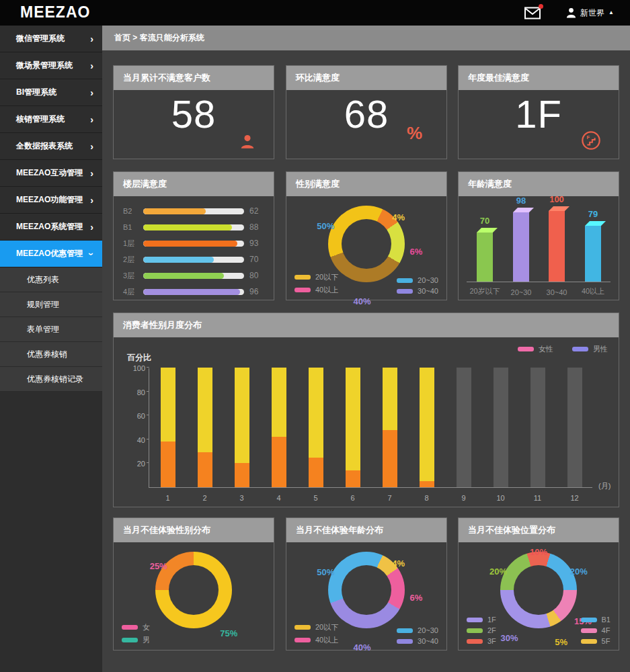 Image resolution: width=630 pixels, height=672 pixels. I want to click on donut-ring, so click(539, 590).